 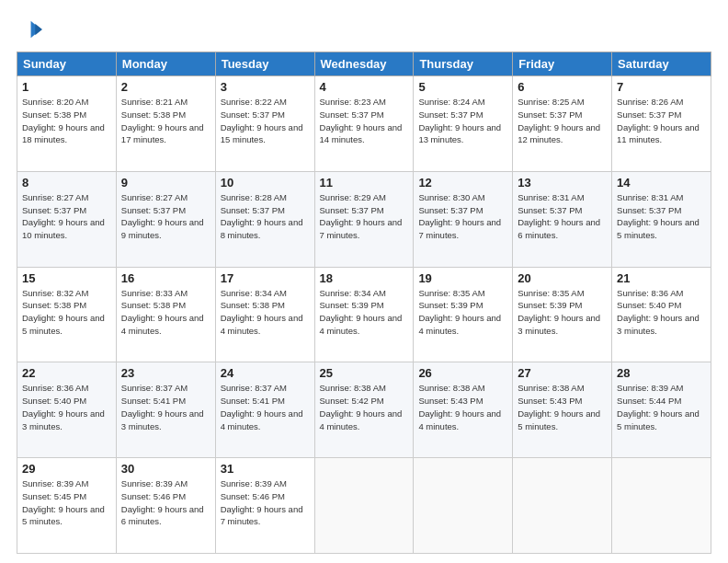 I want to click on day-info: Sunrise: 8:38 AMSunset: 5:43 PMDaylight:…, so click(x=563, y=407).